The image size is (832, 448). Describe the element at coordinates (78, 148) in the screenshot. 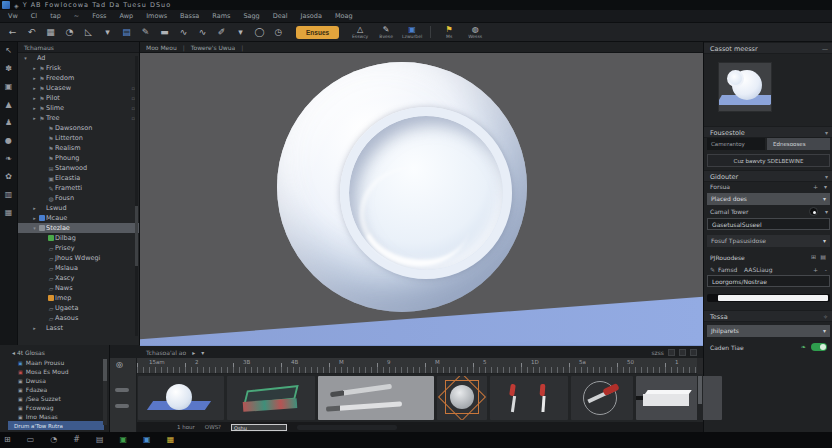

I see `tree-item-realism: ⚑Realism` at that location.